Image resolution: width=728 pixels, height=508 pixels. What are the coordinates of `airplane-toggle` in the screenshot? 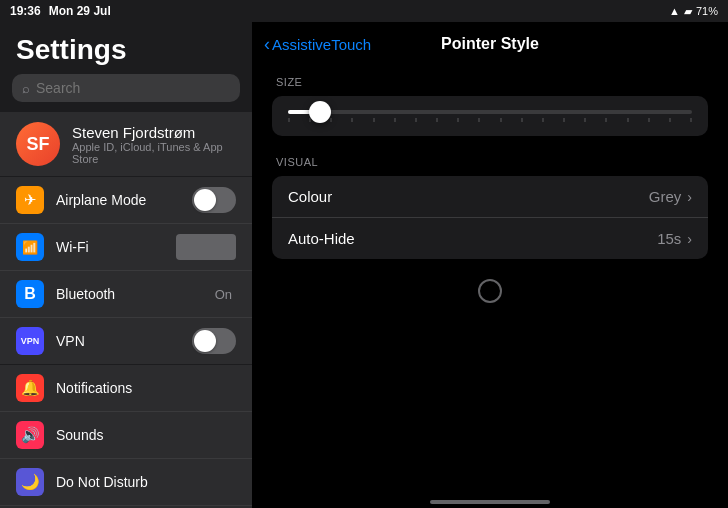 It's located at (214, 200).